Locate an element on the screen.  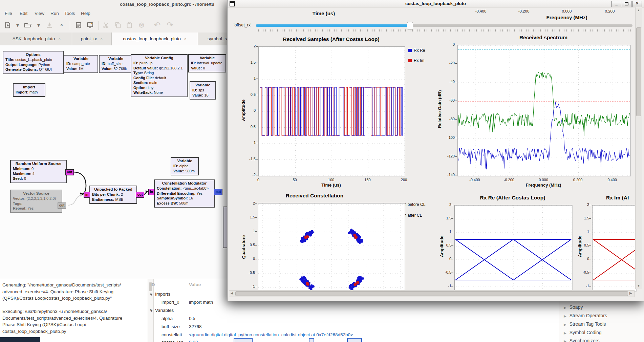
block-options: Options Title: costas_l...pback_pluto Ou… is located at coordinates (33, 62).